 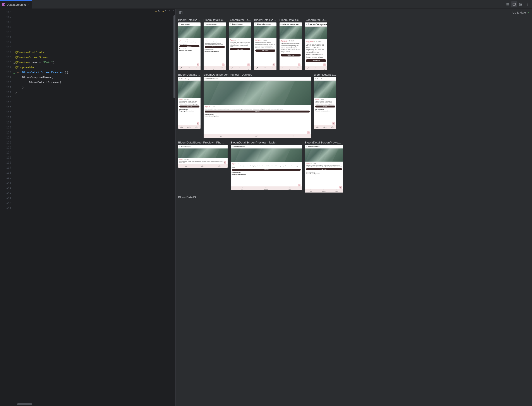 I want to click on view-design-icon, so click(x=521, y=4).